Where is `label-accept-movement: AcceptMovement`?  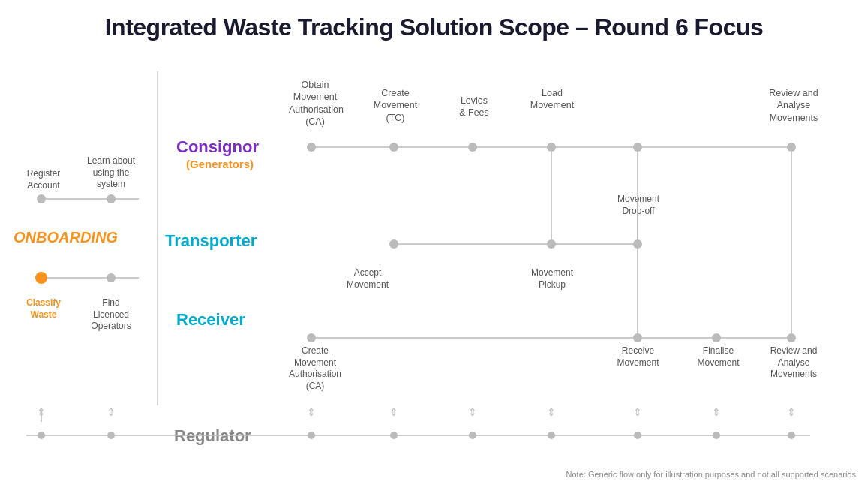 label-accept-movement: AcceptMovement is located at coordinates (368, 279).